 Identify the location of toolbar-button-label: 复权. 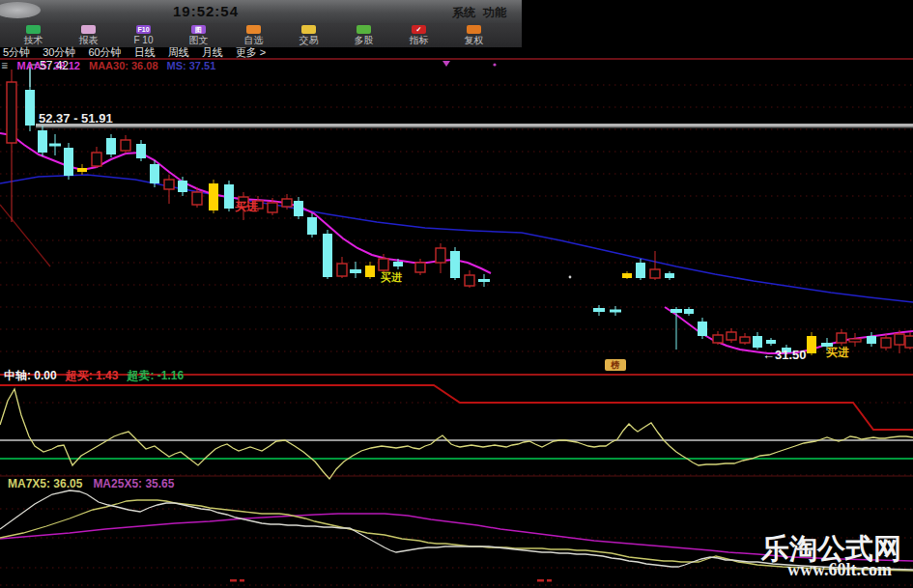
(474, 41).